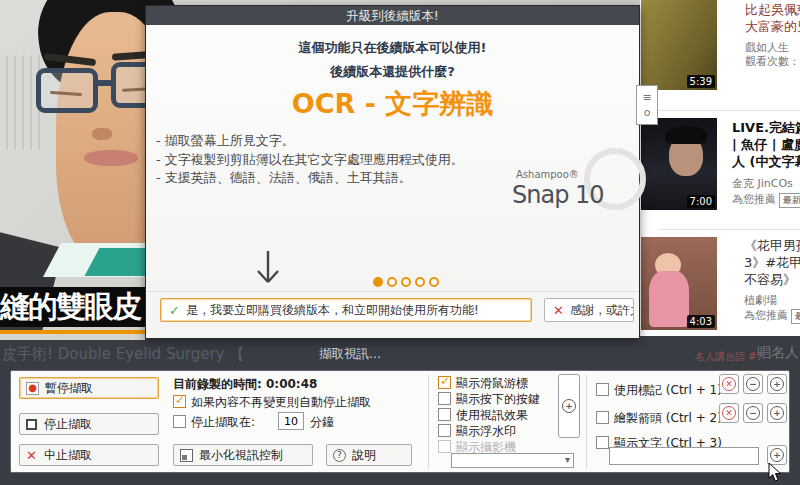  Describe the element at coordinates (729, 384) in the screenshot. I see `marker-delete-button: ✕` at that location.